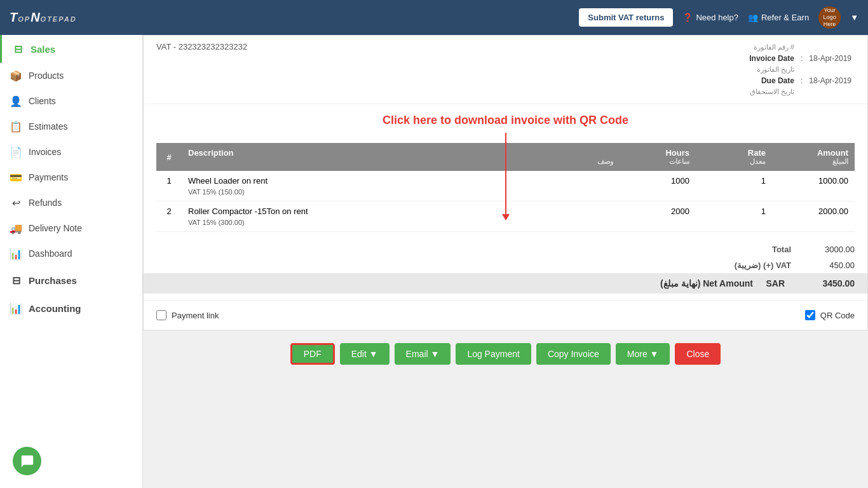 The height and width of the screenshot is (488, 868). I want to click on net-sar: SAR, so click(772, 283).